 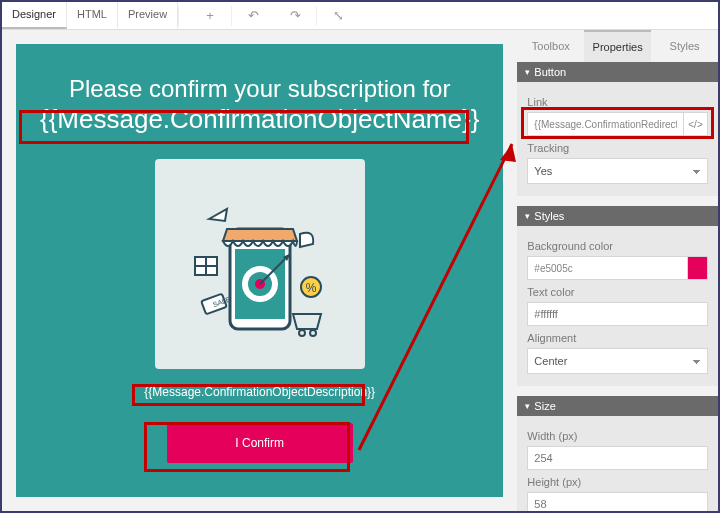 I want to click on tab-properties: Properties, so click(x=618, y=46).